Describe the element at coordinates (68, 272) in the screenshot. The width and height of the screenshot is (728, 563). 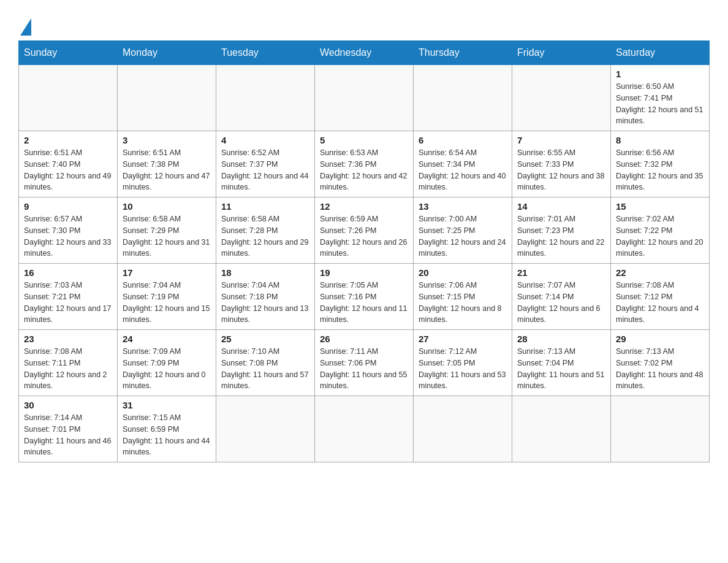
I see `day-number: 16` at that location.